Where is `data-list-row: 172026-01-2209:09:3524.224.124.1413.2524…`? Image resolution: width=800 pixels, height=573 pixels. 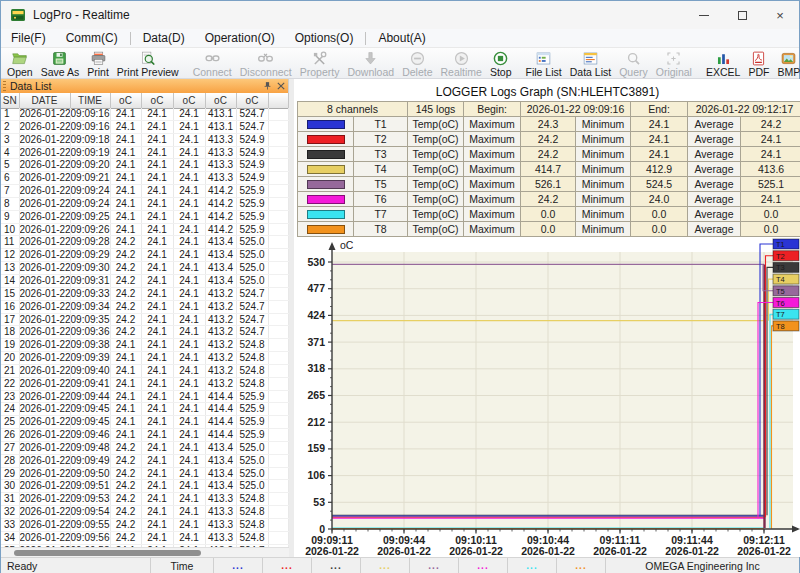 data-list-row: 172026-01-2209:09:3524.224.124.1413.2524… is located at coordinates (145, 320).